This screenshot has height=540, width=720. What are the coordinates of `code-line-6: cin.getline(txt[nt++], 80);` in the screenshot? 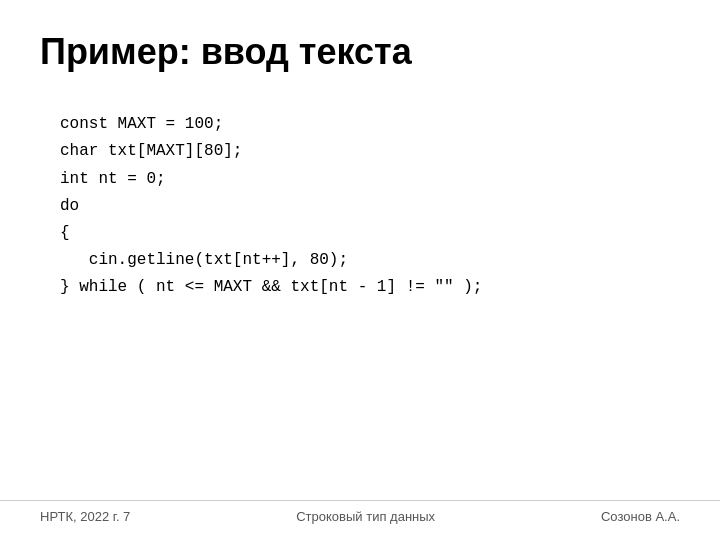 It's located at (360, 260).